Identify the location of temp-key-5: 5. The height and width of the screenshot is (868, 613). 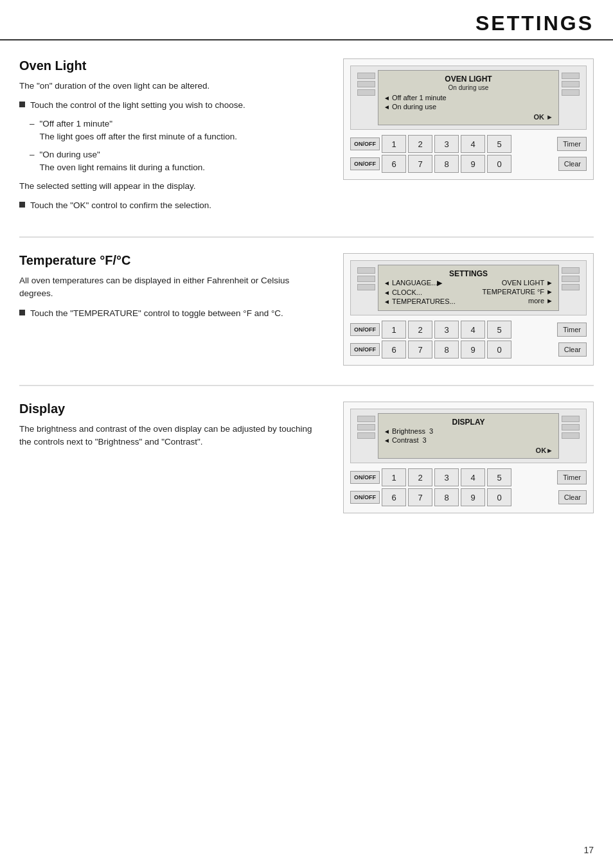
(499, 330).